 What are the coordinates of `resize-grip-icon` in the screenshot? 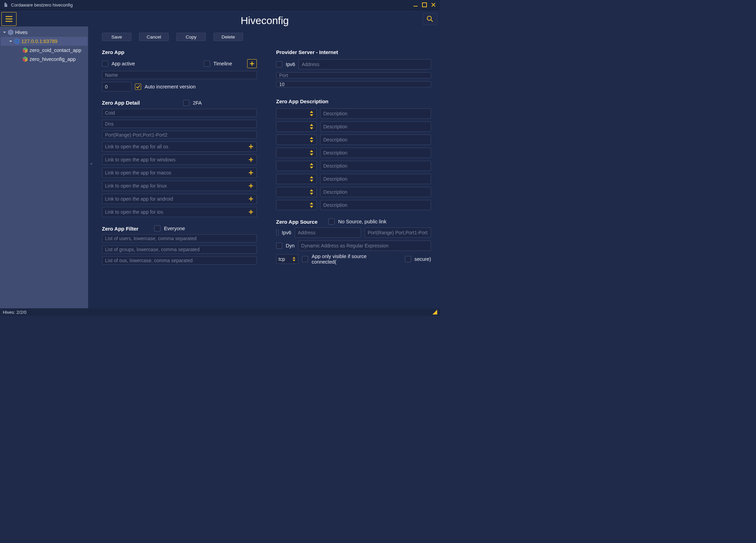 It's located at (435, 312).